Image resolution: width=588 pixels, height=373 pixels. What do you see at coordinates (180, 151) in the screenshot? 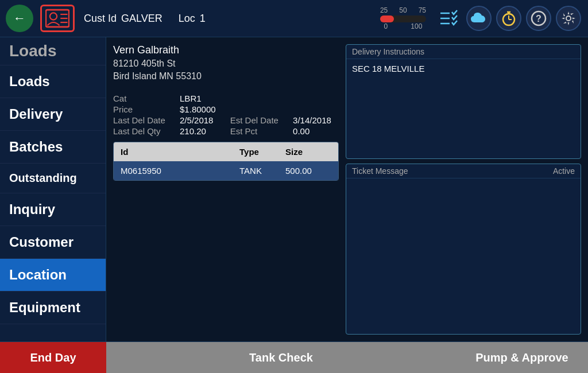
I see `col-id: Id` at bounding box center [180, 151].